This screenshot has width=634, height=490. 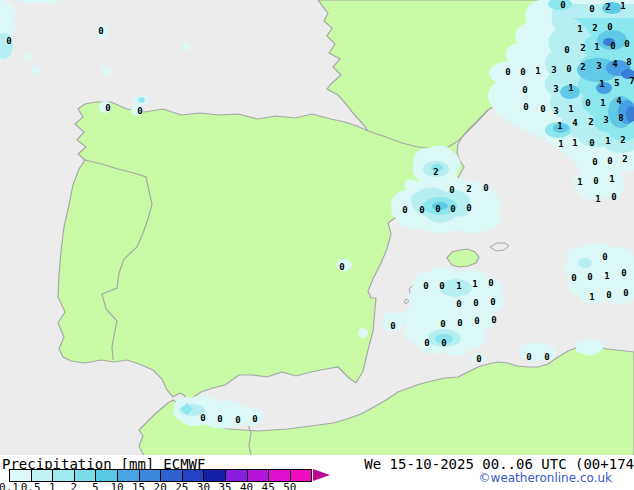 I want to click on copyright: ©weatheronline.co.uk, so click(x=546, y=478).